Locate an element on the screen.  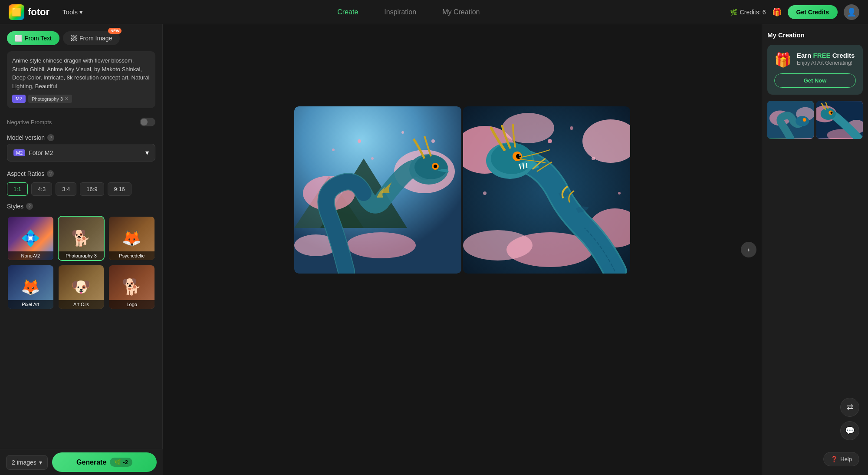
m2-tag: M2 is located at coordinates (19, 153).